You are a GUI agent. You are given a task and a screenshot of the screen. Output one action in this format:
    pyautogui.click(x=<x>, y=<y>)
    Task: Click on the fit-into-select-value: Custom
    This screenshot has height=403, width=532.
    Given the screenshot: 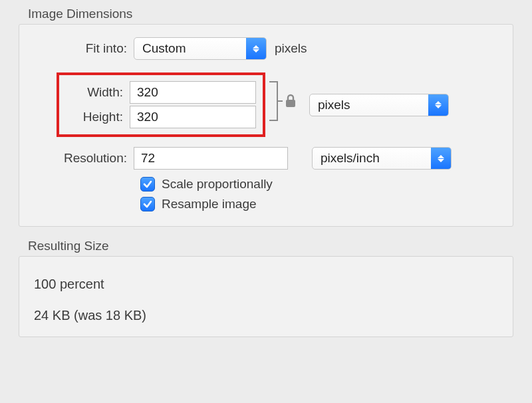 What is the action you would take?
    pyautogui.click(x=190, y=49)
    